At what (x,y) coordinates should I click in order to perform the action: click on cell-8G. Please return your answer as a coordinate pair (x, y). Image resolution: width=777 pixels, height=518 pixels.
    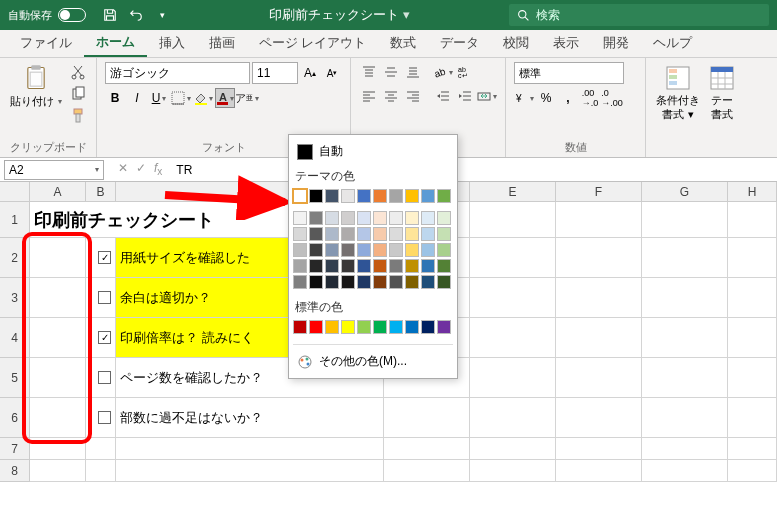
    Looking at the image, I should click on (685, 471).